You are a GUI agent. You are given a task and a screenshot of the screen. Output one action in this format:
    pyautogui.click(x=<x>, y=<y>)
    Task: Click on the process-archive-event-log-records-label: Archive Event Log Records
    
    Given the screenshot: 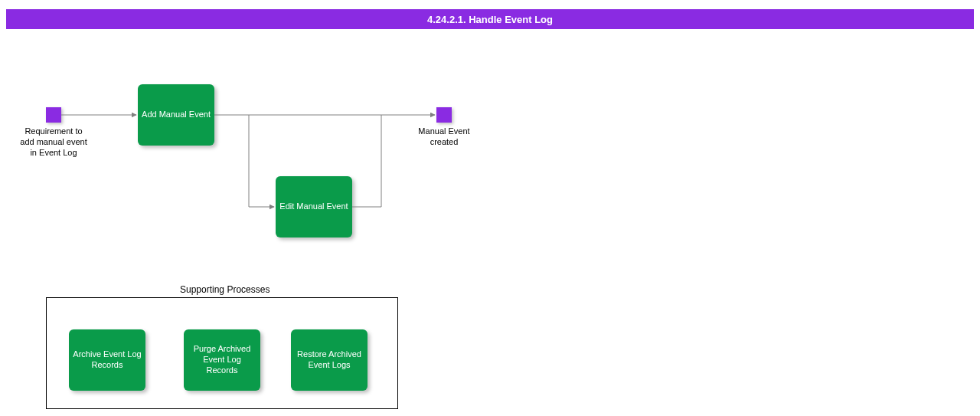 What is the action you would take?
    pyautogui.click(x=107, y=360)
    